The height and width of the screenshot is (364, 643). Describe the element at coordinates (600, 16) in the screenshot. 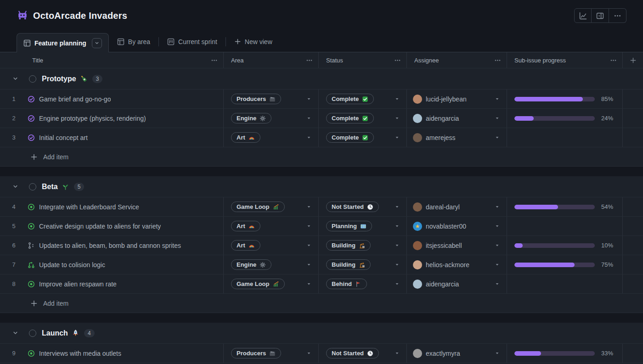

I see `side-panel-button` at that location.